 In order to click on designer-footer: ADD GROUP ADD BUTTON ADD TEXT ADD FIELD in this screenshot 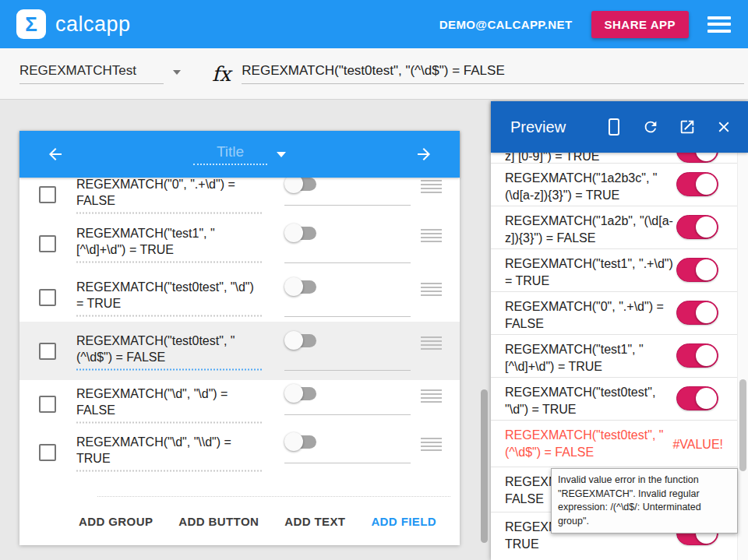, I will do `click(240, 521)`.